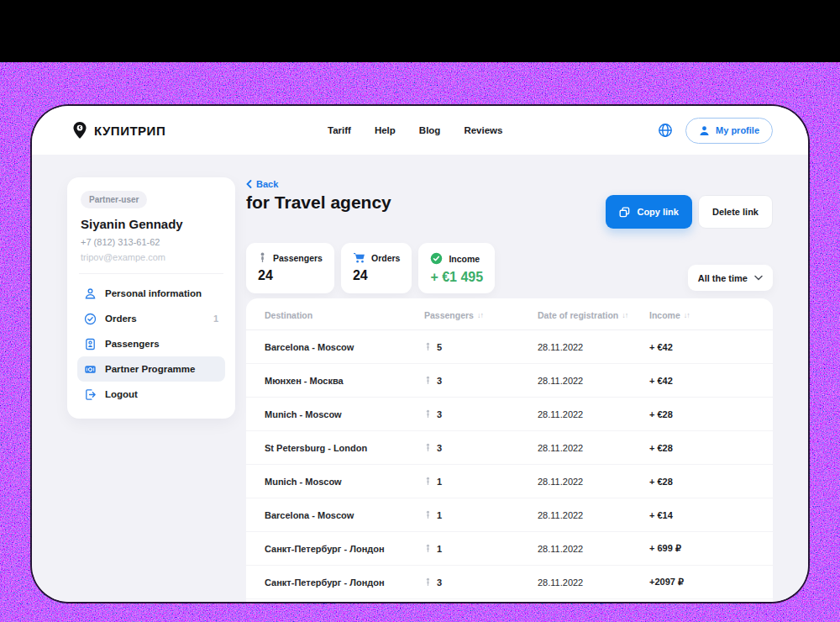 The width and height of the screenshot is (840, 622). I want to click on table-row: St Petersburg - London328.11.2022+ €28, so click(509, 448).